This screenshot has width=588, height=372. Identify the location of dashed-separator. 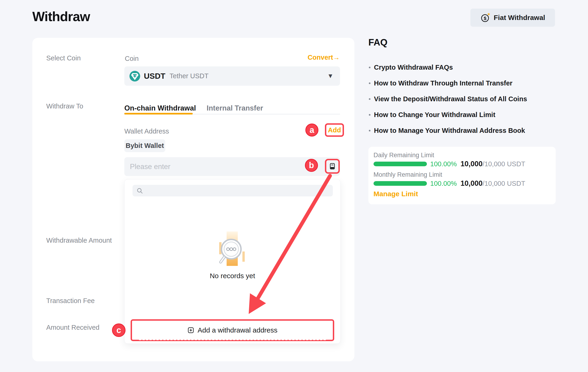
(232, 340).